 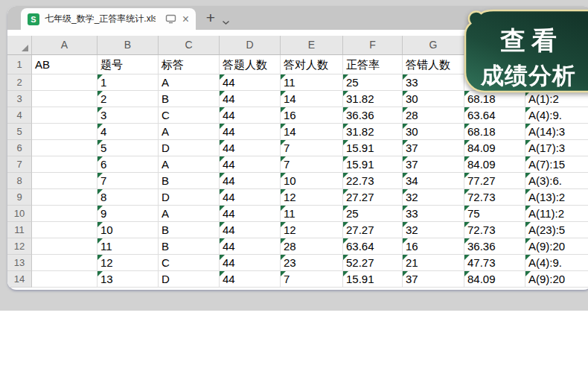 I want to click on cell-G9: 32, so click(x=433, y=197).